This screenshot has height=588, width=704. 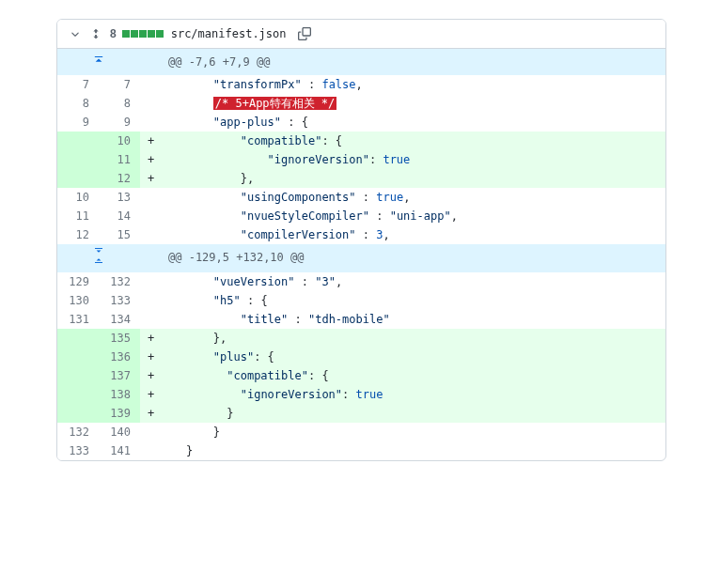 I want to click on diffstat: 8, so click(x=137, y=34).